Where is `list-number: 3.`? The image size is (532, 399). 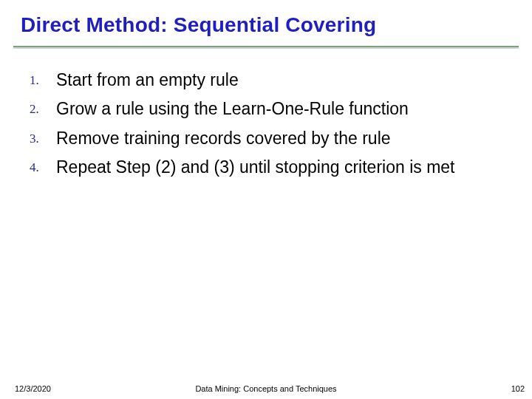 list-number: 3. is located at coordinates (43, 137).